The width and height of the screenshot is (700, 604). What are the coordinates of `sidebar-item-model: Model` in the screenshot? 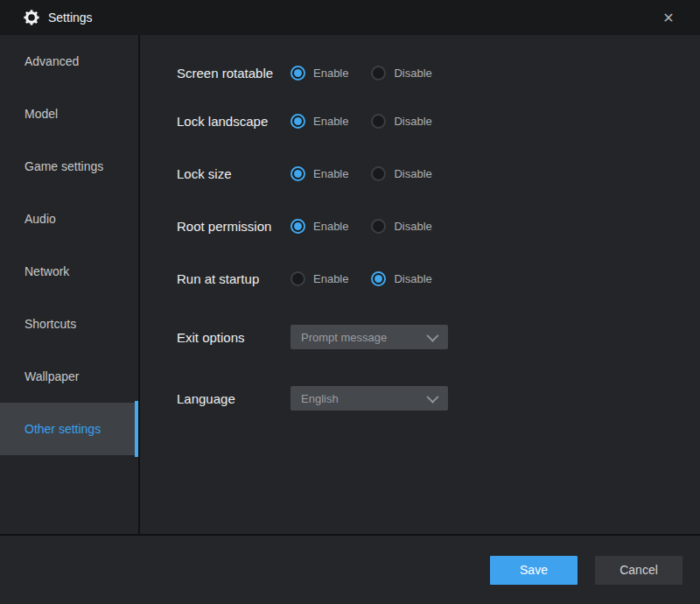 It's located at (69, 114).